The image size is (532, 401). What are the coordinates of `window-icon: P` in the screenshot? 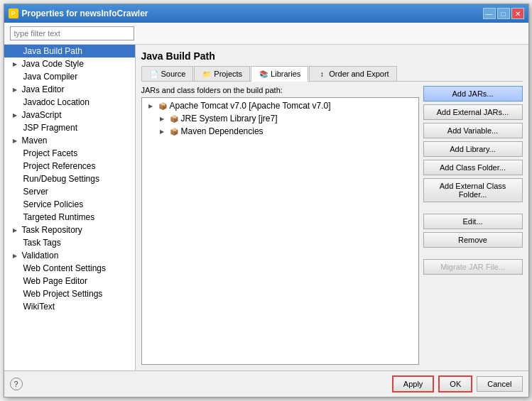 It's located at (13, 13).